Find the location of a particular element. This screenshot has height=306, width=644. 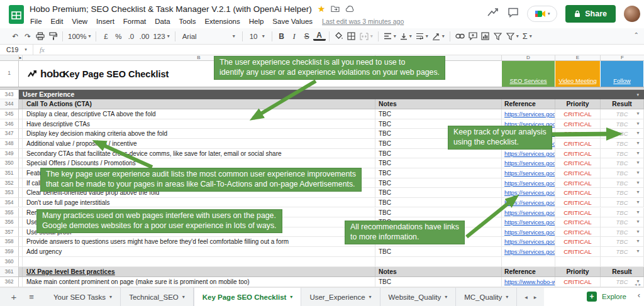

vertical-align-button: ▾ is located at coordinates (406, 36).